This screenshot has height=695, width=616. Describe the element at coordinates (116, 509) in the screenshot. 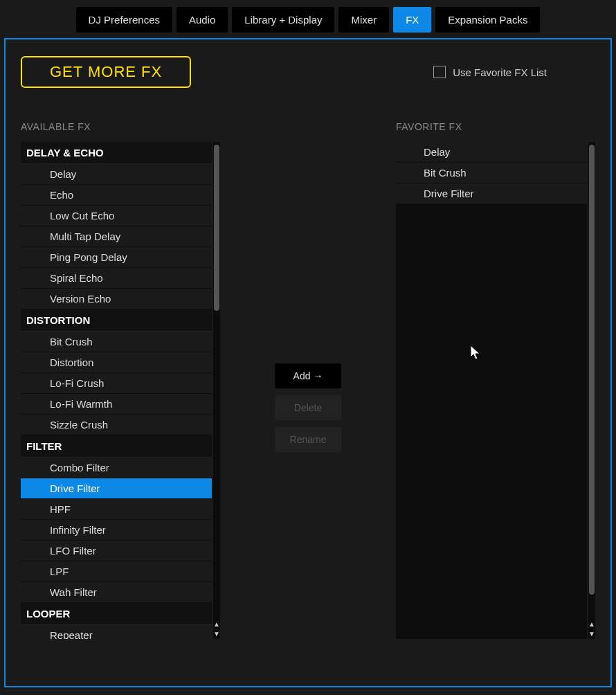

I see `list-item: HPF` at that location.